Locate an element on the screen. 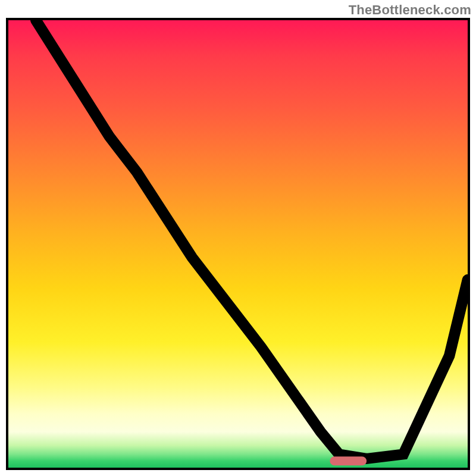 The width and height of the screenshot is (476, 476). optimal-marker is located at coordinates (348, 461).